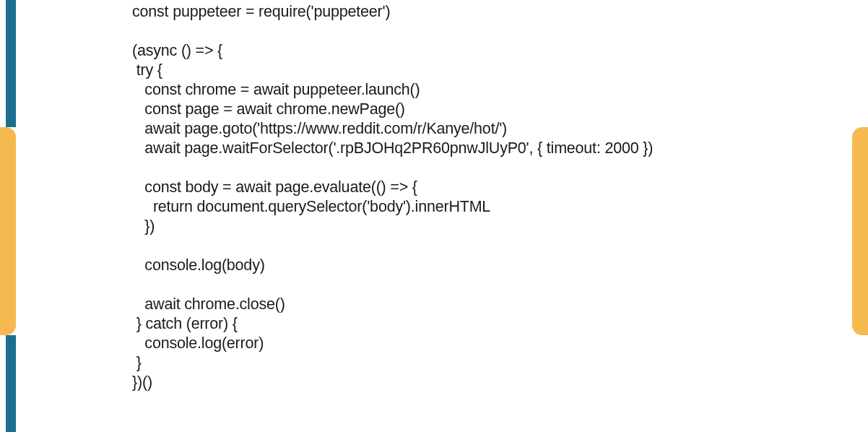  I want to click on code-line: const puppeteer = require('puppeteer'), so click(261, 12).